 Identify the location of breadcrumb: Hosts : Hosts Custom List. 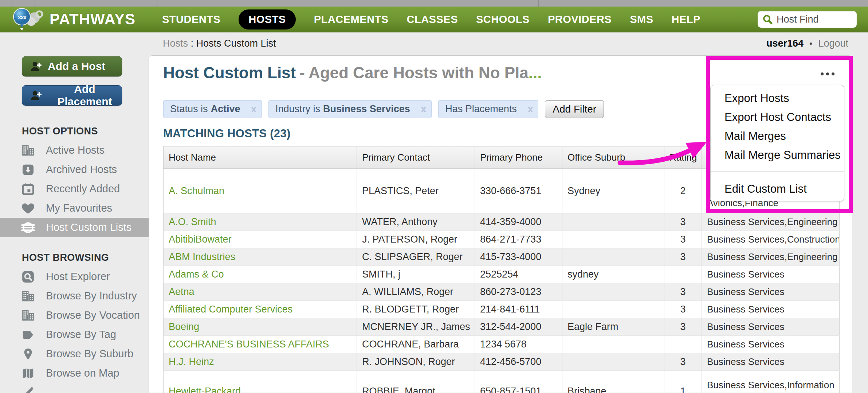
(219, 44).